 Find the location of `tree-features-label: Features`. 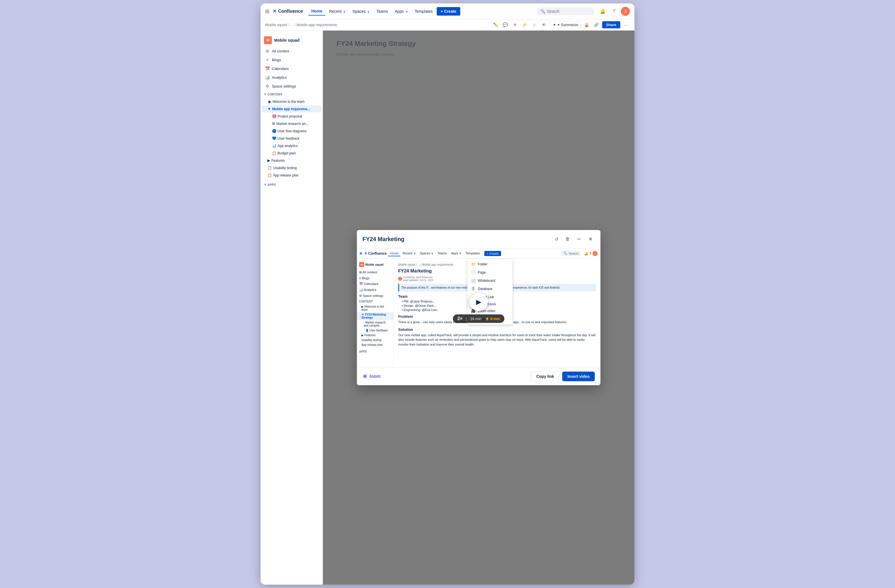

tree-features-label: Features is located at coordinates (278, 161).